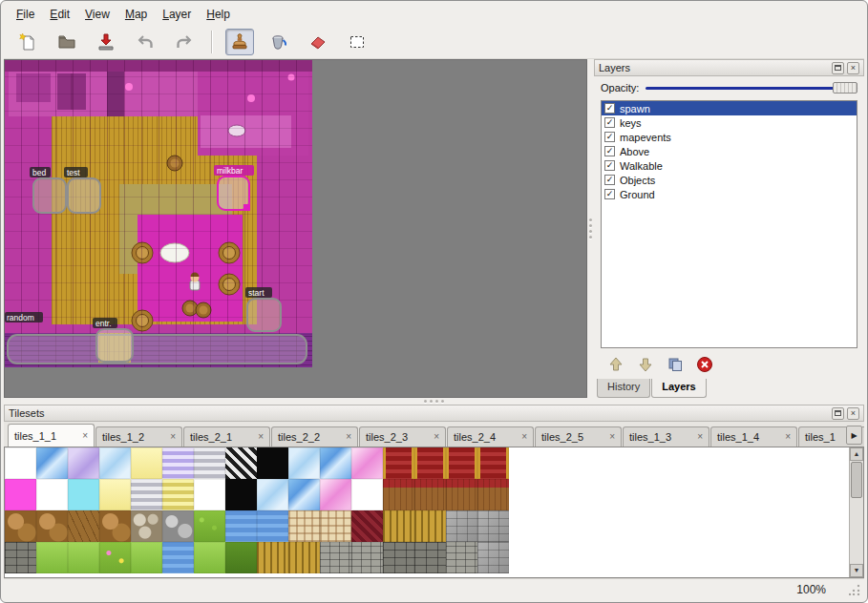 The image size is (868, 603). Describe the element at coordinates (854, 414) in the screenshot. I see `tilesets-close-button: ×` at that location.